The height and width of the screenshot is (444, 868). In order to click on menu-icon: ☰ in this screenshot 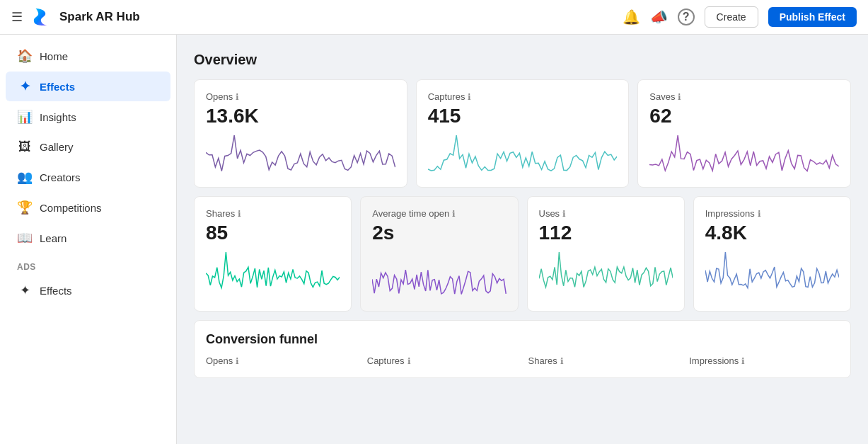, I will do `click(17, 17)`.